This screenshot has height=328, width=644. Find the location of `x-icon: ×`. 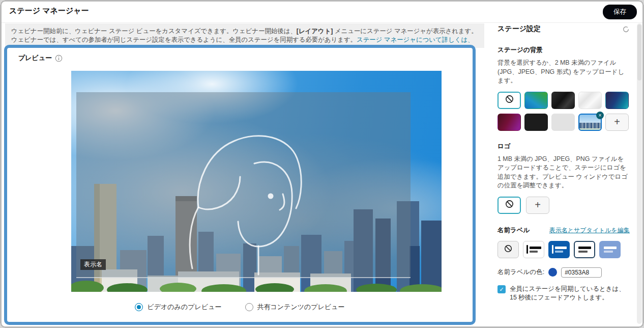

x-icon: × is located at coordinates (600, 115).